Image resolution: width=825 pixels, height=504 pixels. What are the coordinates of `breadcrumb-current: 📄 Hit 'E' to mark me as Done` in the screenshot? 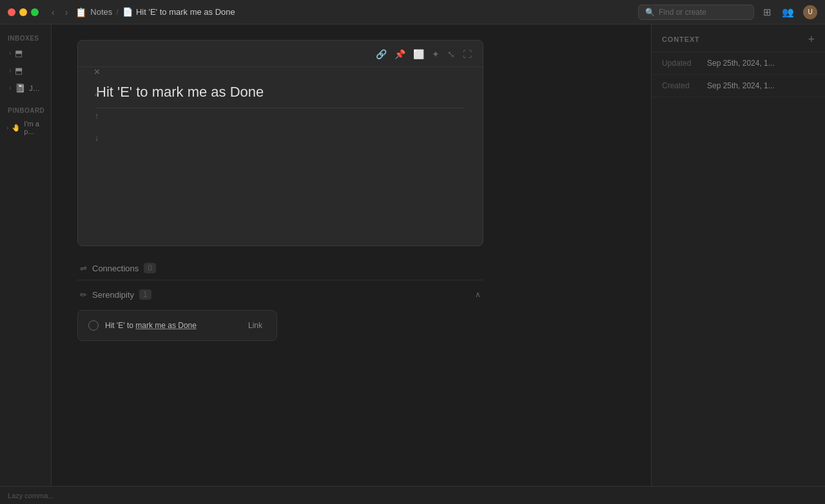 It's located at (179, 12).